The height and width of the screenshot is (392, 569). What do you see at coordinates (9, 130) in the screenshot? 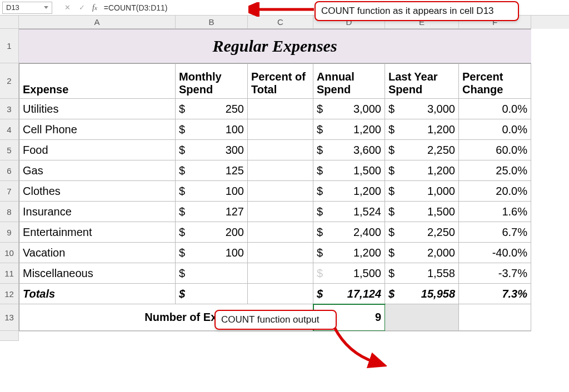
I see `row-header: 4` at bounding box center [9, 130].